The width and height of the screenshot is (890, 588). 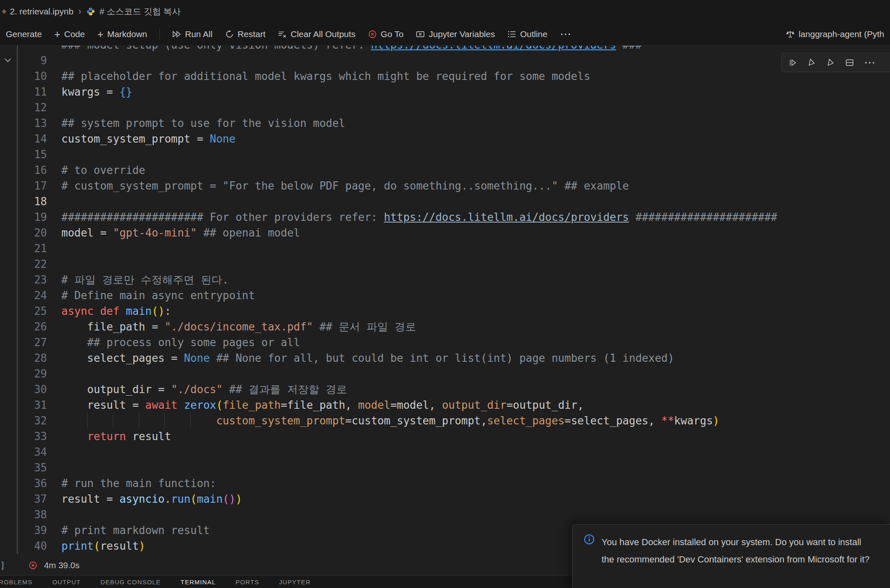 I want to click on code-content: # custom_system_prompt = "For the below …, so click(x=338, y=186).